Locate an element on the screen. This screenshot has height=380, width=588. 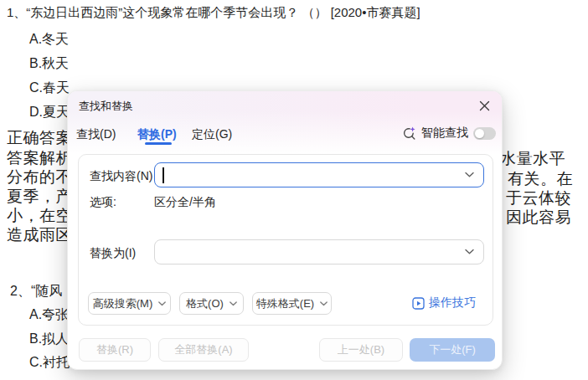
doc-question-2: 2、“随风 is located at coordinates (36, 291).